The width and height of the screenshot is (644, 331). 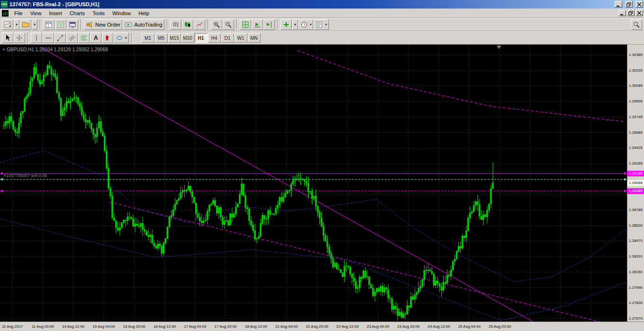 What do you see at coordinates (43, 326) in the screenshot?
I see `time-axis-label: 11 Aug 20:00` at bounding box center [43, 326].